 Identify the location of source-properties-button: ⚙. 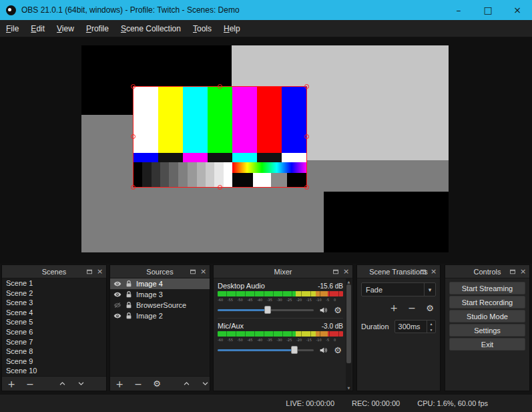
(157, 384).